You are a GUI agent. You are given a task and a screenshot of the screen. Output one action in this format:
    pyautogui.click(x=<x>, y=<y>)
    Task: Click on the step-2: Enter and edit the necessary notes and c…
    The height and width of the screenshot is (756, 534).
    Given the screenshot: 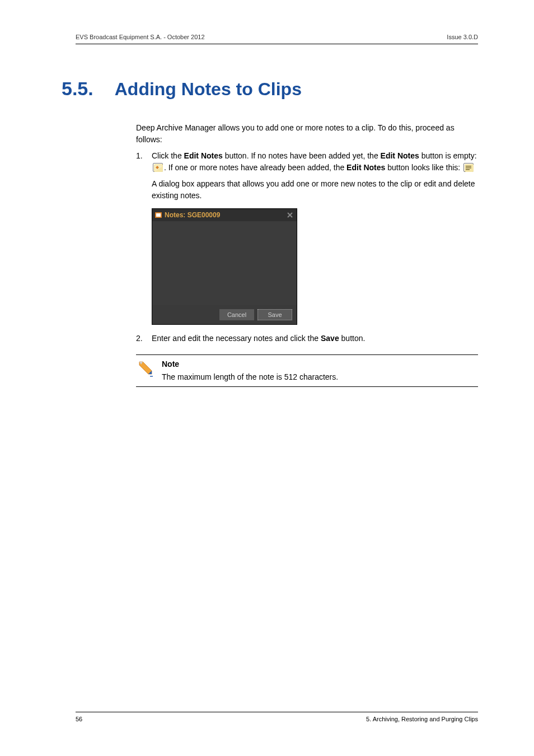 What is the action you would take?
    pyautogui.click(x=307, y=338)
    